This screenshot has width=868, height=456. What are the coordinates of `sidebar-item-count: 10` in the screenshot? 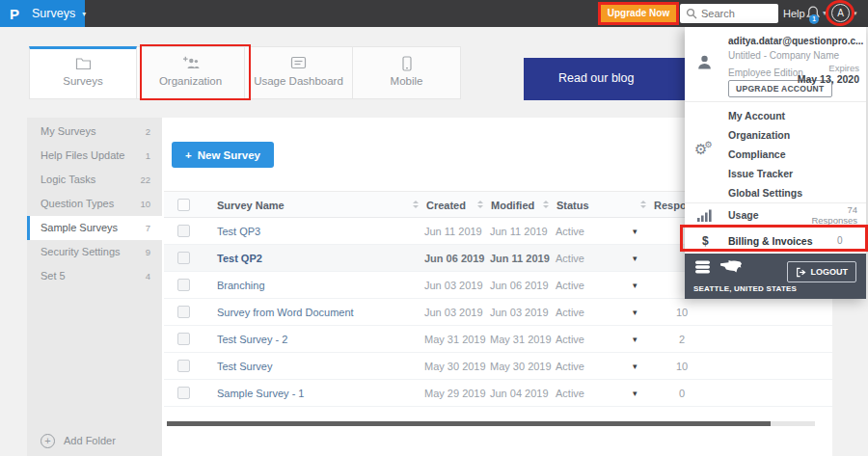 It's located at (145, 204).